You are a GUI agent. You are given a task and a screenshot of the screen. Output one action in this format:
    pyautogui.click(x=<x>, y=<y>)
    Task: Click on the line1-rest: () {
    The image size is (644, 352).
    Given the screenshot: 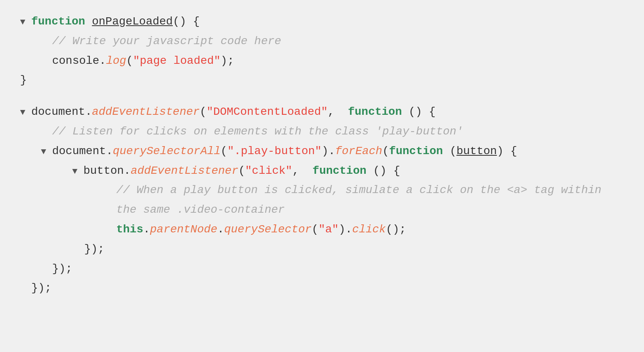 What is the action you would take?
    pyautogui.click(x=186, y=22)
    